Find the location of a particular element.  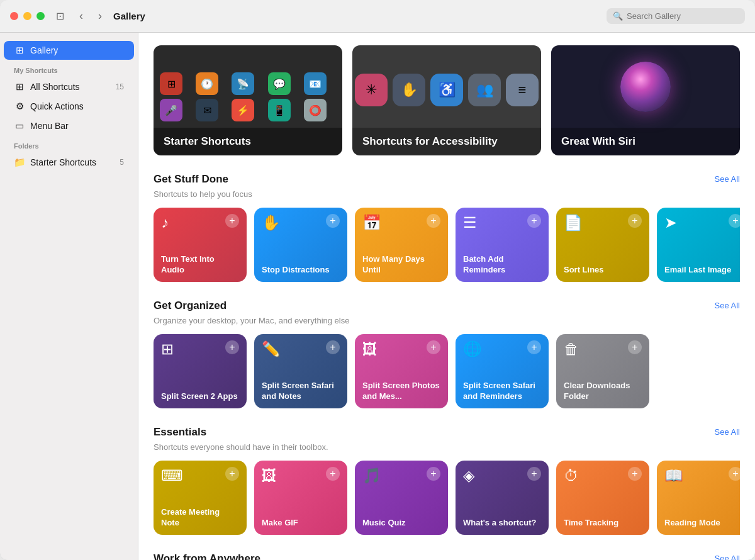

shortcut-label: Music Quiz is located at coordinates (401, 524).